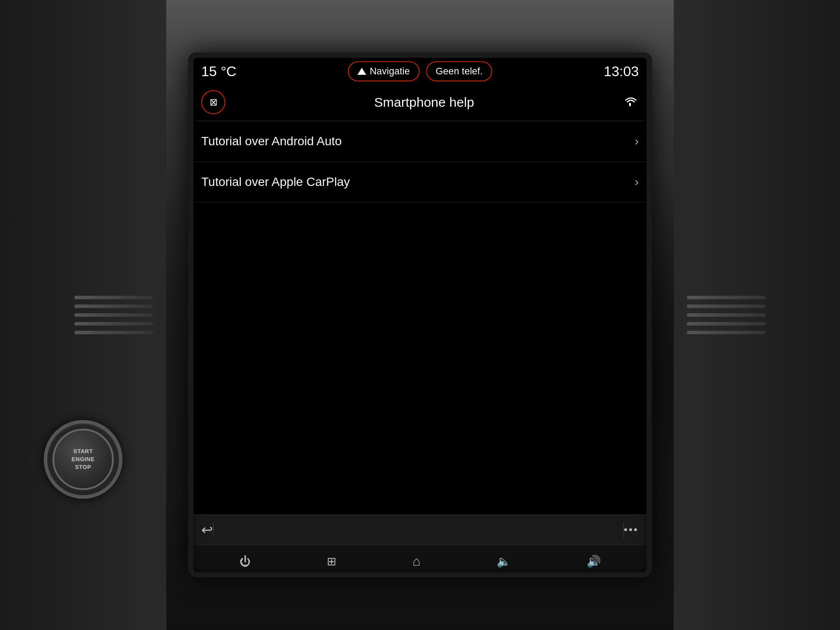 This screenshot has width=840, height=630. What do you see at coordinates (219, 72) in the screenshot?
I see `temperature-display: 15 °C` at bounding box center [219, 72].